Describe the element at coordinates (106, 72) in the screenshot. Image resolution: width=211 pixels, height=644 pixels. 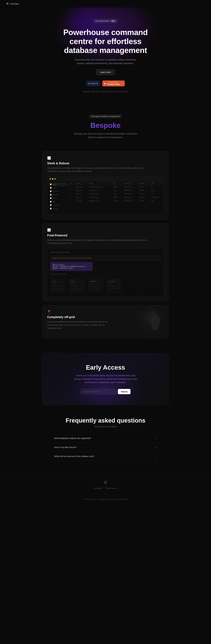
I see `learn-more-button: Learn more` at that location.